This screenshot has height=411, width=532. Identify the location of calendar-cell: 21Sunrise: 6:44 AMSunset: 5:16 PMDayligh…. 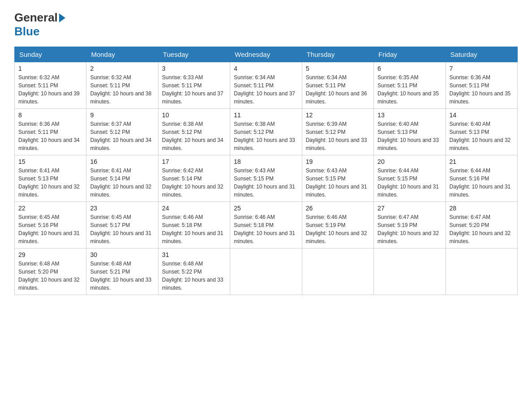
(481, 179).